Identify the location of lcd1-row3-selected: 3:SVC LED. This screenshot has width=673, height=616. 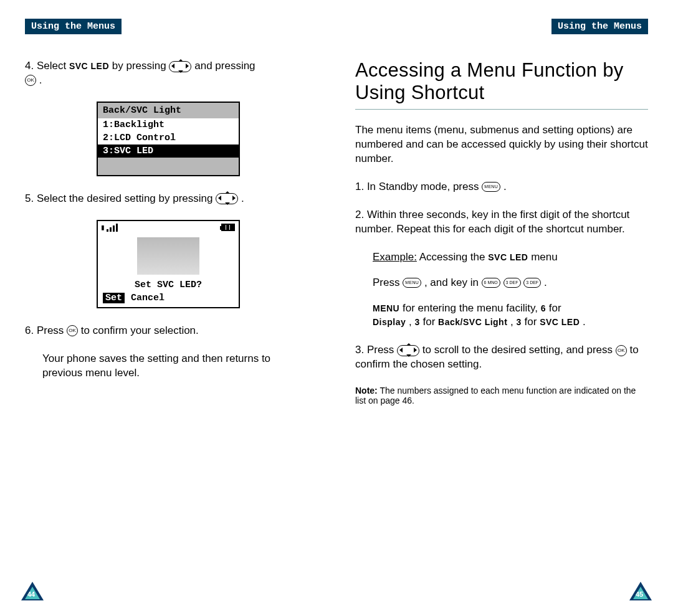
(168, 151).